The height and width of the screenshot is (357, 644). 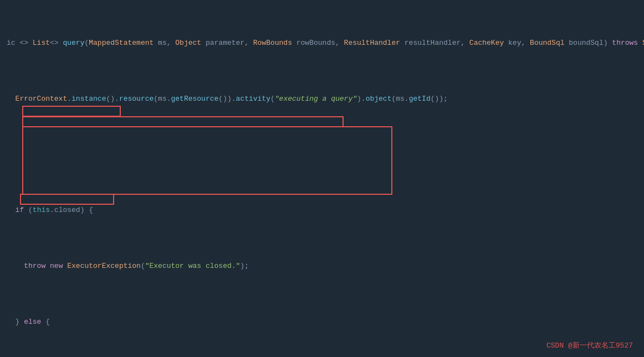 What do you see at coordinates (590, 345) in the screenshot?
I see `watermark-text: CSDN @新一代农名工9527` at bounding box center [590, 345].